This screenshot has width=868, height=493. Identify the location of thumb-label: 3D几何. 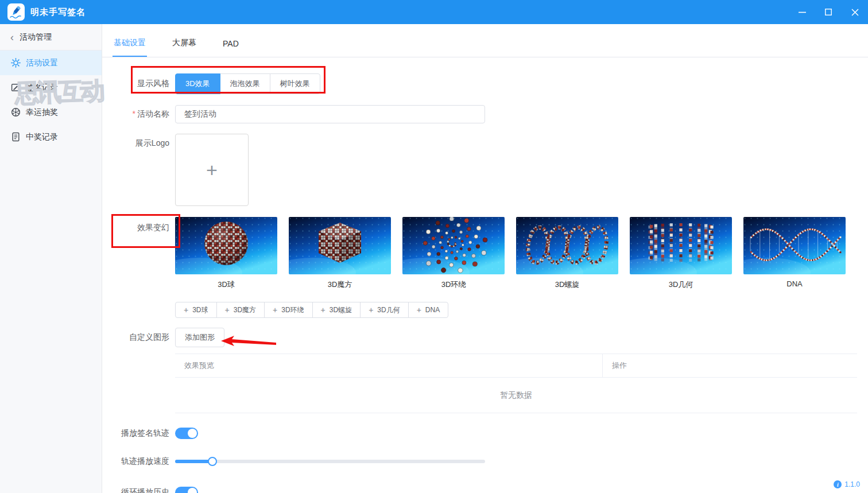
(681, 285).